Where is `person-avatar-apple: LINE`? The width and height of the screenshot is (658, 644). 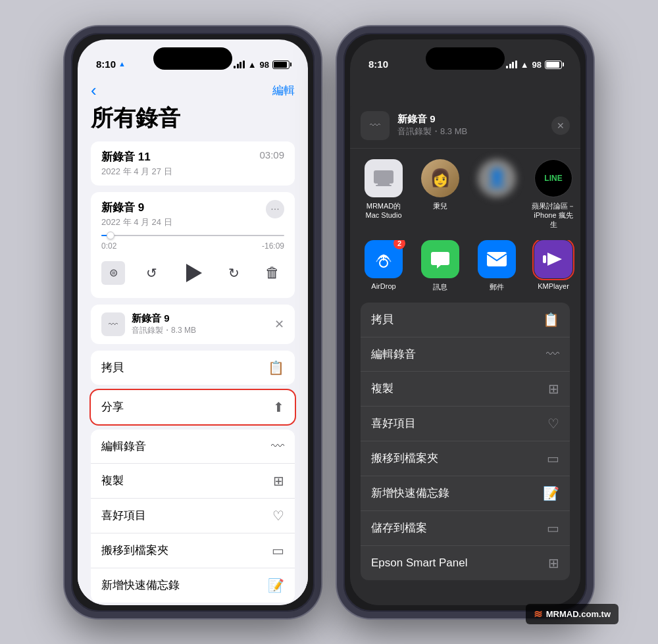 person-avatar-apple: LINE is located at coordinates (553, 178).